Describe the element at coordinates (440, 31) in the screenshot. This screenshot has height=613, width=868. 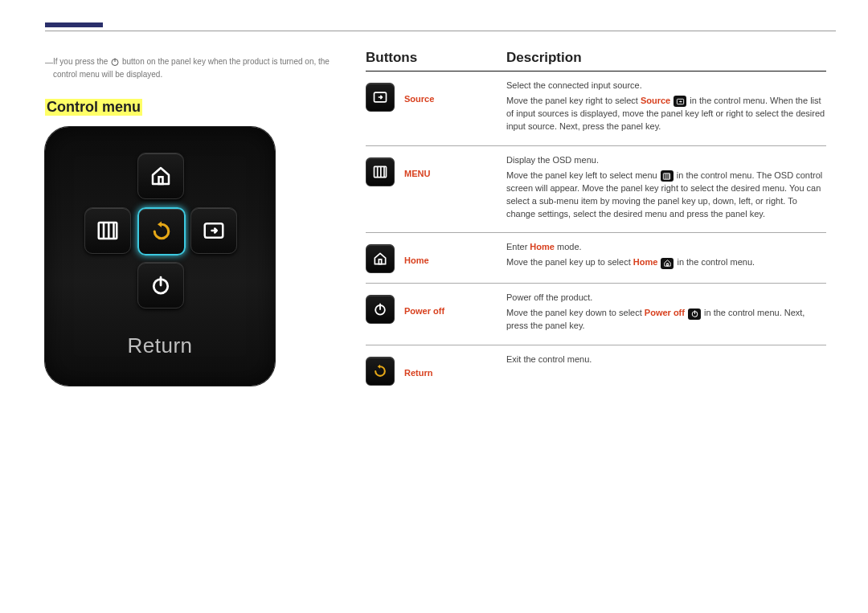
I see `header-rule` at that location.